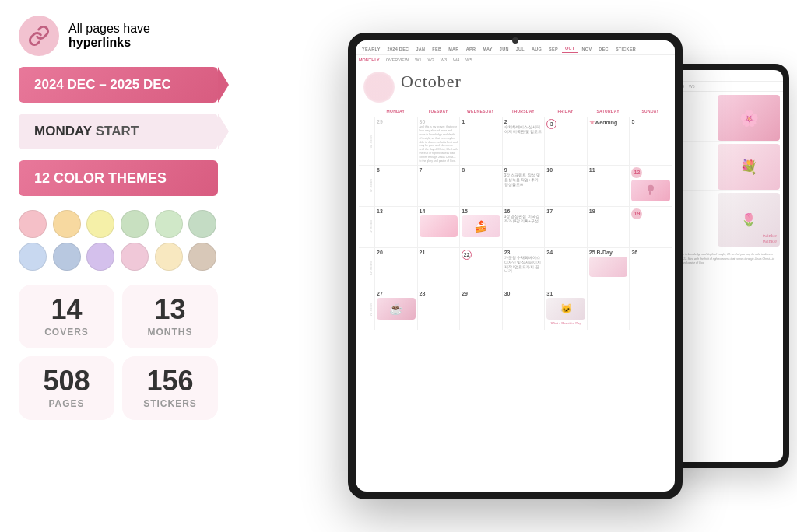 The width and height of the screenshot is (797, 532). What do you see at coordinates (202, 224) in the screenshot?
I see `swatch-mint` at bounding box center [202, 224].